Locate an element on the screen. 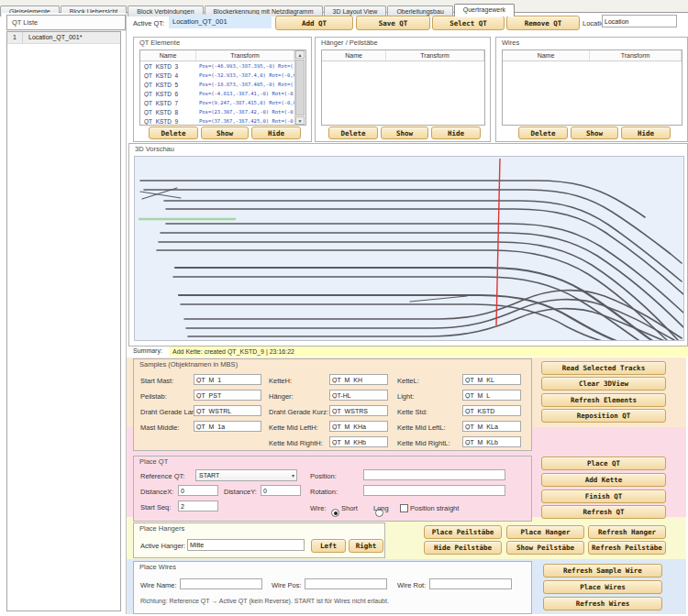  show-haenger-button: Show is located at coordinates (405, 133).